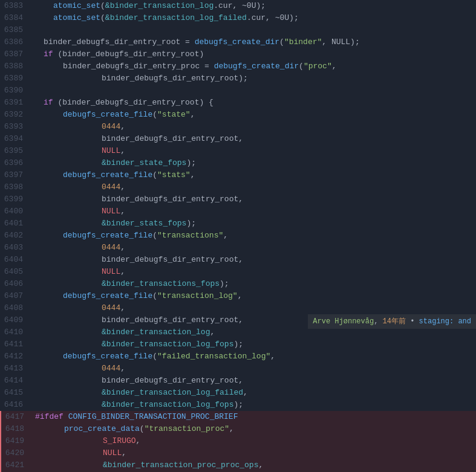  What do you see at coordinates (253, 54) in the screenshot?
I see `line-content: if (binder_debugfs_dir_entry_root)` at bounding box center [253, 54].